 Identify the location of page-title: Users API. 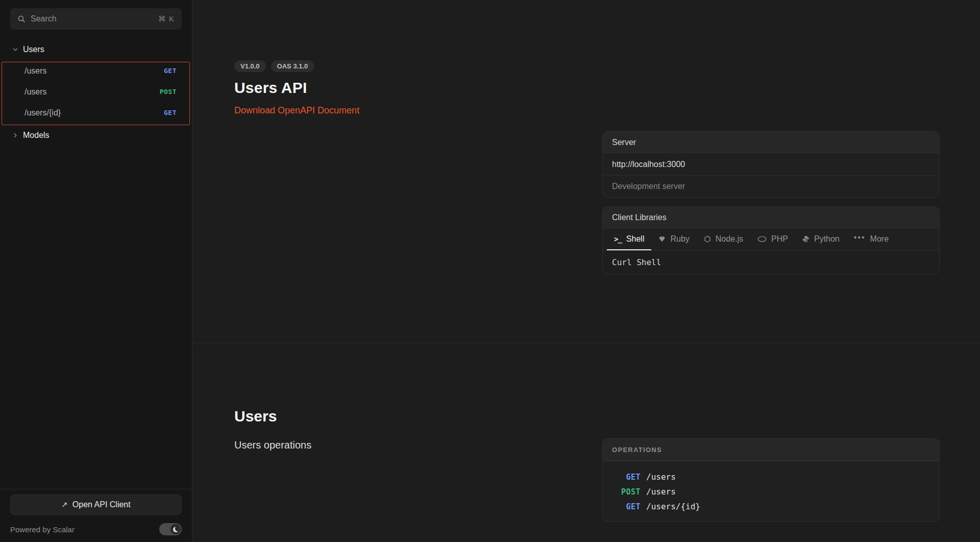
(297, 88).